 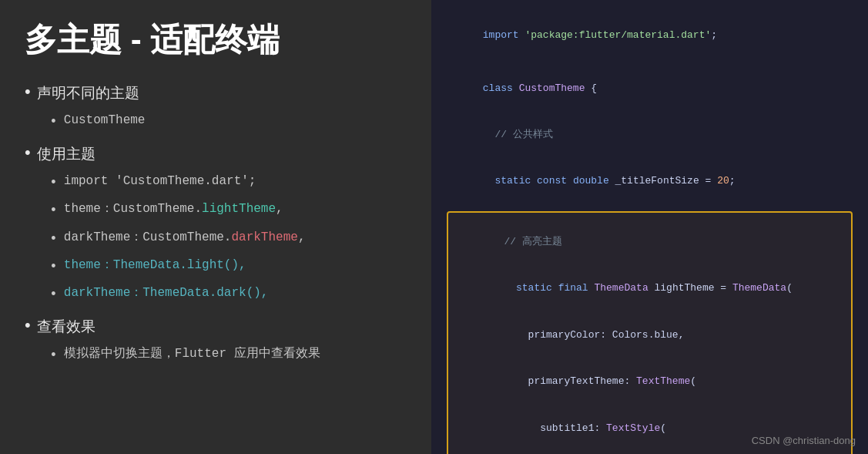 I want to click on sub-list-use: import 'CustomTheme.dart'; theme：CustomT…, so click(x=228, y=239).